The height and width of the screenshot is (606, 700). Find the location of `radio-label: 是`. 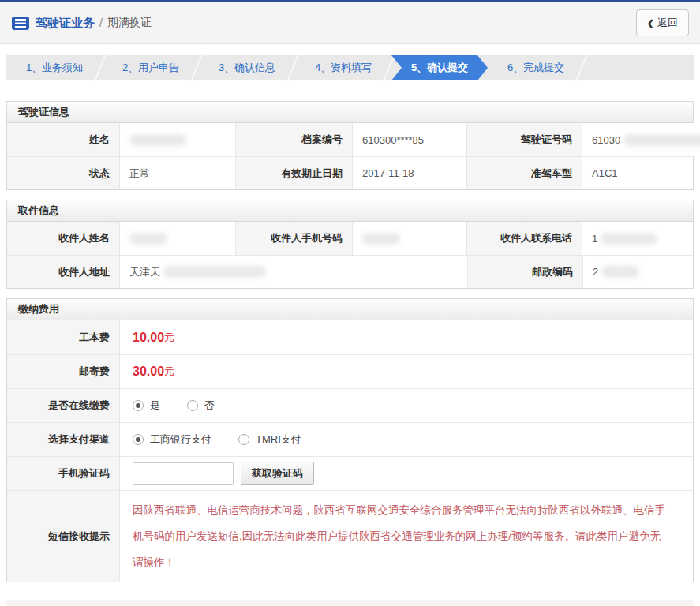

radio-label: 是 is located at coordinates (155, 406).